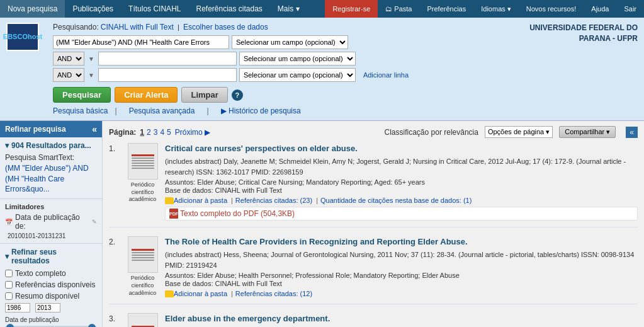 The height and width of the screenshot is (327, 644). What do you see at coordinates (94, 222) in the screenshot?
I see `data-pub-icon2: ✎` at bounding box center [94, 222].